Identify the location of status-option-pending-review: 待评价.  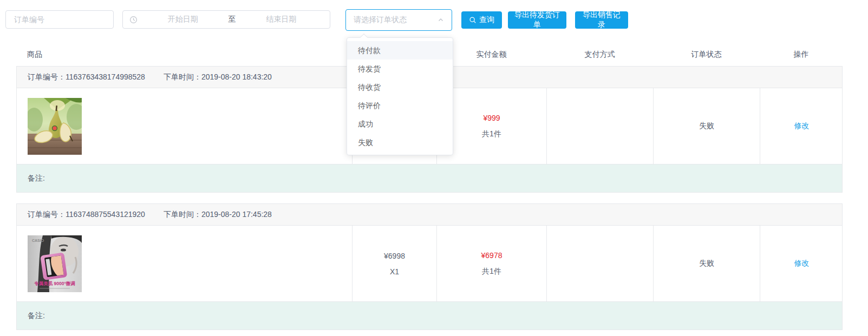
(400, 106).